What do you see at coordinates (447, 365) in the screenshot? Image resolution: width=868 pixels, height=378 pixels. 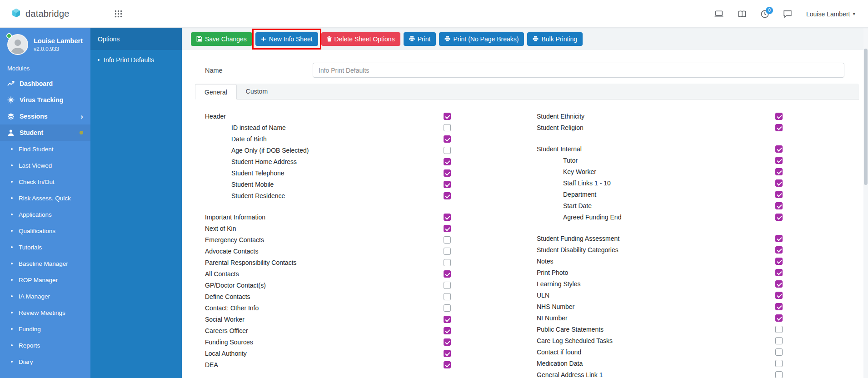 I see `checkbox-dea` at bounding box center [447, 365].